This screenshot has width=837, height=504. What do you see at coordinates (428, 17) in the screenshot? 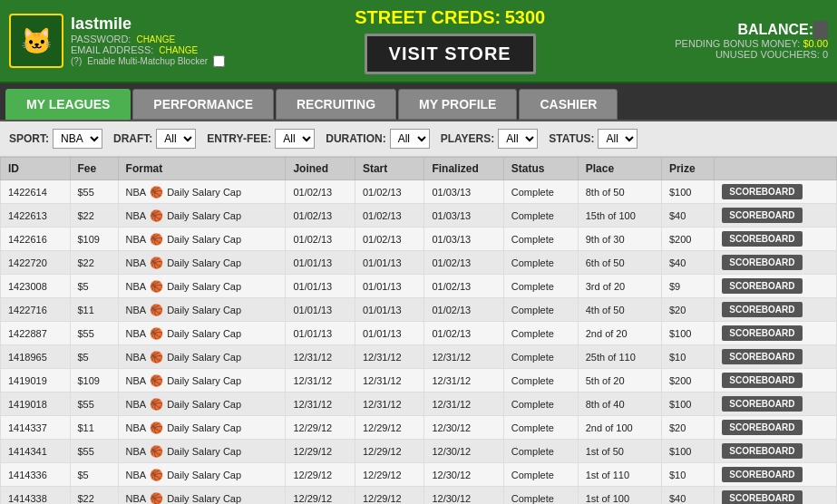
I see `street-creds-label: STREET CREDS:` at bounding box center [428, 17].